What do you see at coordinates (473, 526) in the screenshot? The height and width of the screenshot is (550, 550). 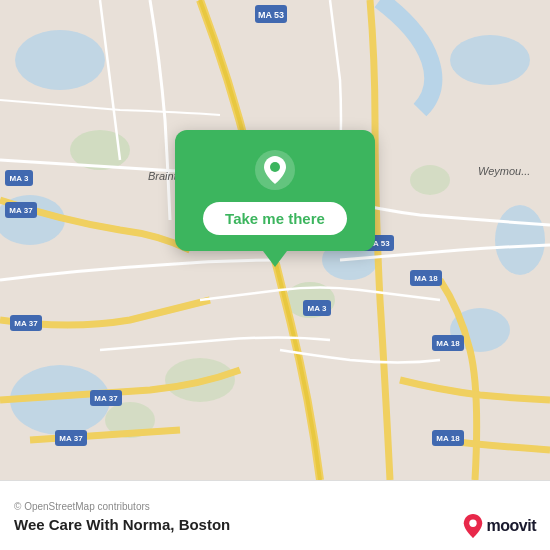 I see `moovit-pin-icon` at bounding box center [473, 526].